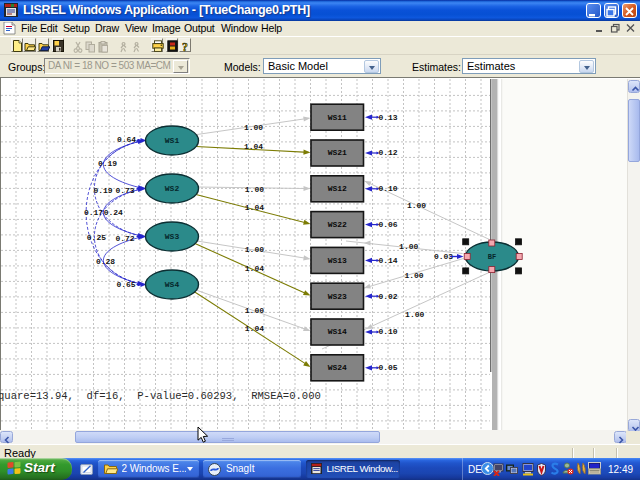 The height and width of the screenshot is (480, 640). Describe the element at coordinates (126, 140) in the screenshot. I see `svg-text: 0.64` at that location.